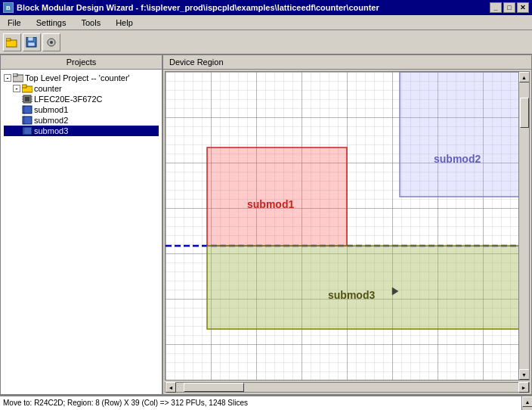  I want to click on folder-icon, so click(27, 89).